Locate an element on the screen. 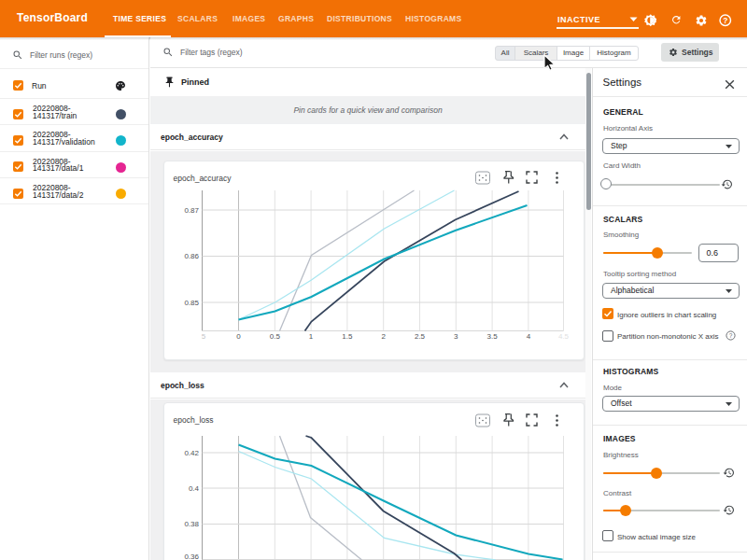 The width and height of the screenshot is (747, 560). svg-text: 0.85 is located at coordinates (191, 302).